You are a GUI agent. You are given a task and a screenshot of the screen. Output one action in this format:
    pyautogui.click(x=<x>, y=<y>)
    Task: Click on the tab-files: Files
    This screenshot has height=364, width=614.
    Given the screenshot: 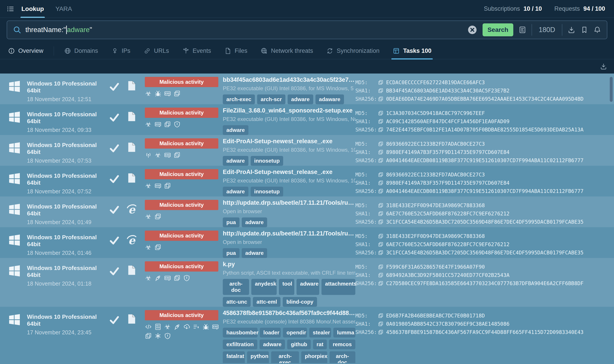 What is the action you would take?
    pyautogui.click(x=236, y=51)
    